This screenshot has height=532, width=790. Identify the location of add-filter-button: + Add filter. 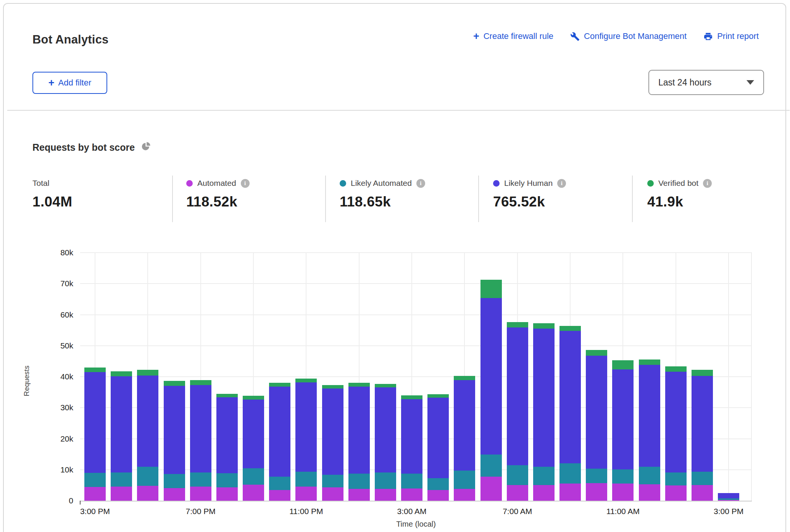
(70, 83).